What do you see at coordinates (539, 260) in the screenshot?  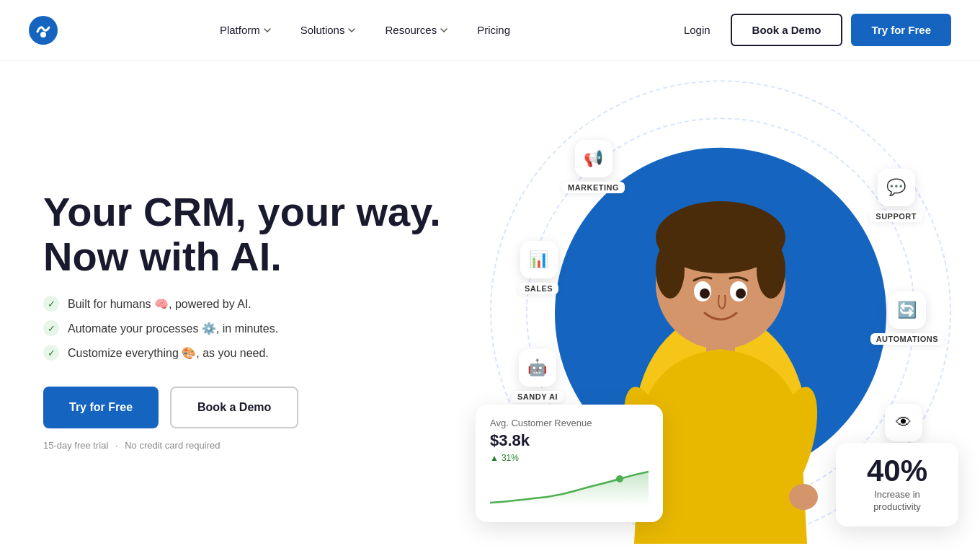 I see `sales-icon: 📊` at bounding box center [539, 260].